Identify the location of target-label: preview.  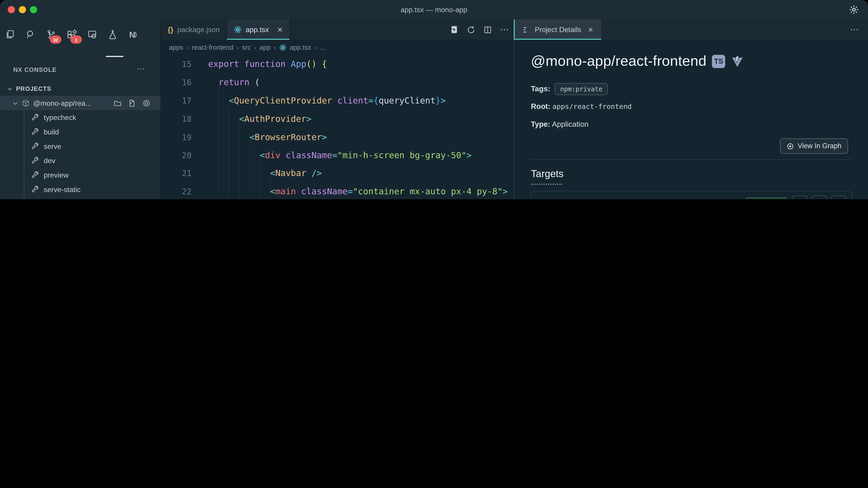
(56, 175).